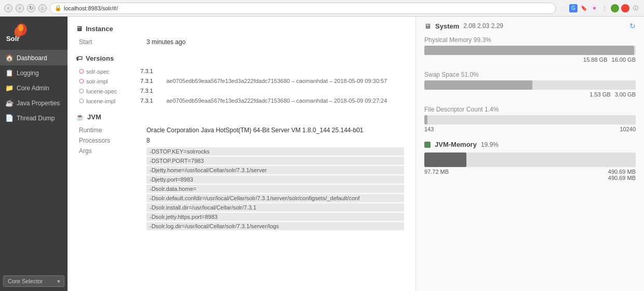 This screenshot has width=644, height=291. Describe the element at coordinates (18, 33) in the screenshot. I see `solr-logo-svg: Solr` at that location.